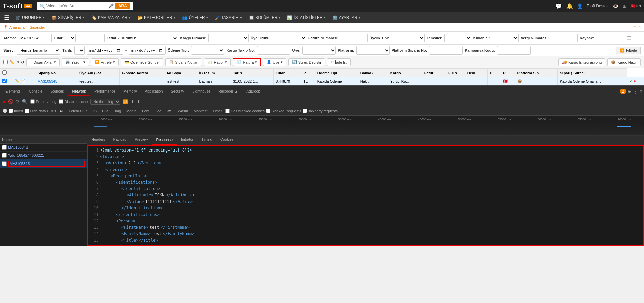  Describe the element at coordinates (7, 18) in the screenshot. I see `hamburger-button: ☰` at that location.